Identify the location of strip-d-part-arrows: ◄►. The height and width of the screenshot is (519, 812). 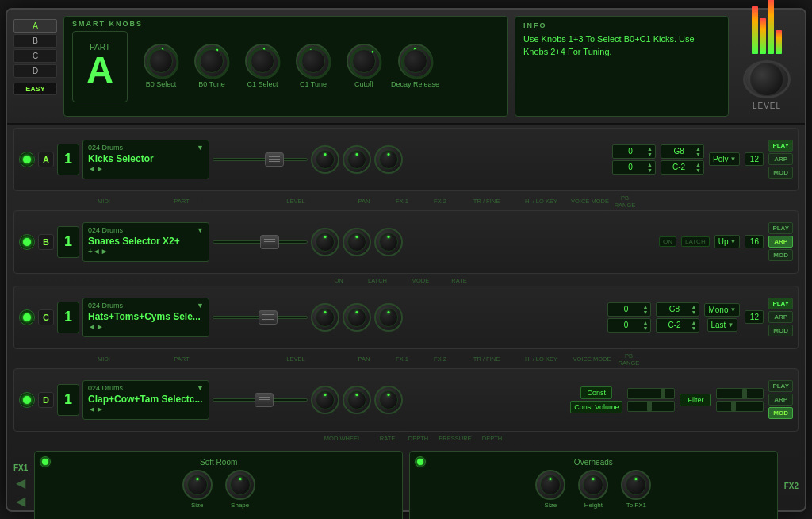
(146, 409).